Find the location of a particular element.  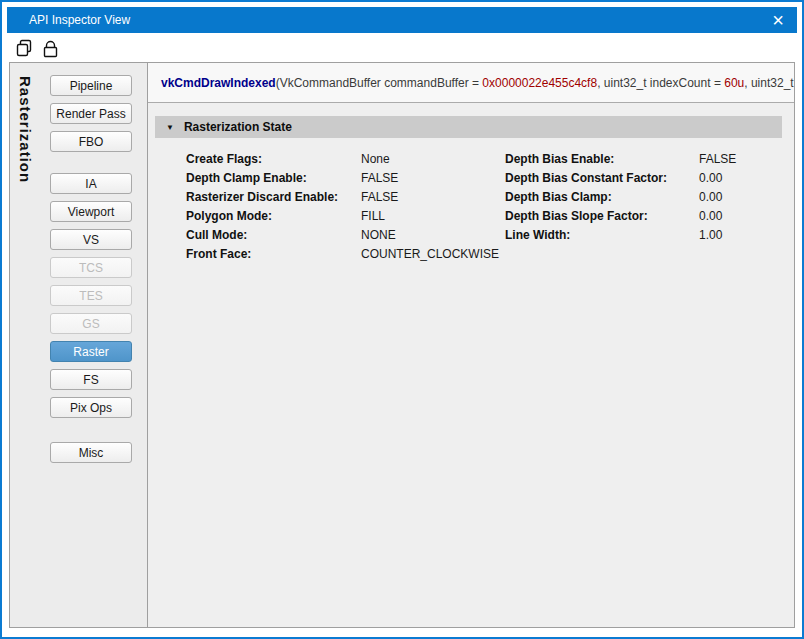

property-row: Depth Bias Clamp: 0.00 is located at coordinates (620, 196).